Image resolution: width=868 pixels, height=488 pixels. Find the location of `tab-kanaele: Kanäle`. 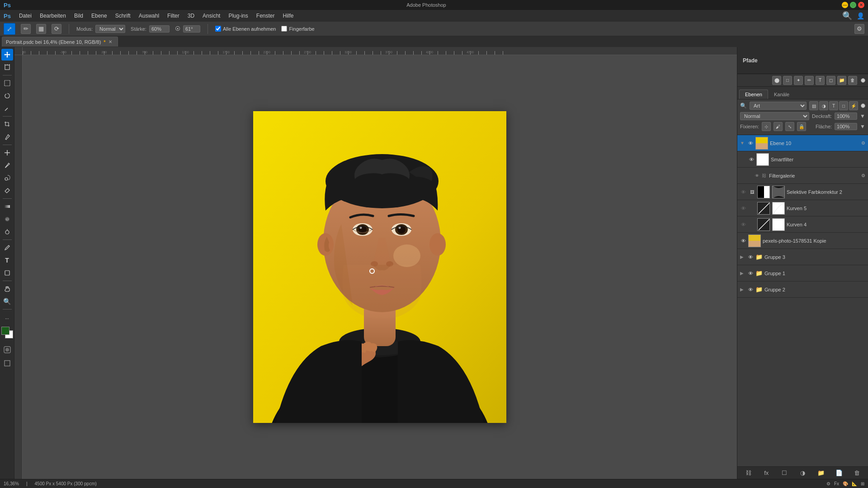

tab-kanaele: Kanäle is located at coordinates (782, 94).